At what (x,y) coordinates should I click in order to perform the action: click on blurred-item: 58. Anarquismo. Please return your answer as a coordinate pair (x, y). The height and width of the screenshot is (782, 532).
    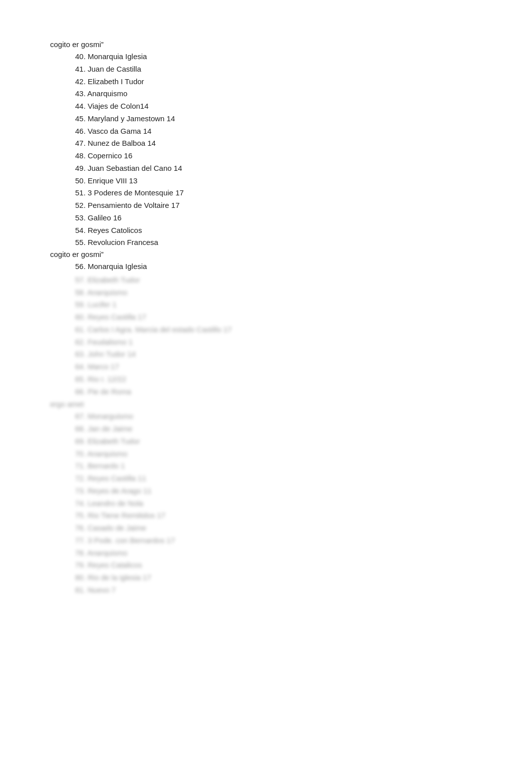
    Looking at the image, I should click on (304, 293).